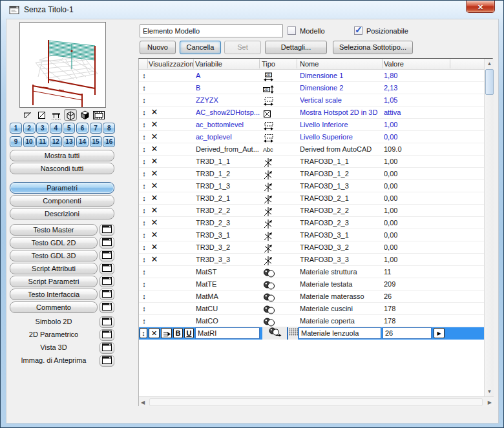  I want to click on table-row: ↕✕Derived_from_Aut...AbcDerived from Aut…, so click(311, 150).